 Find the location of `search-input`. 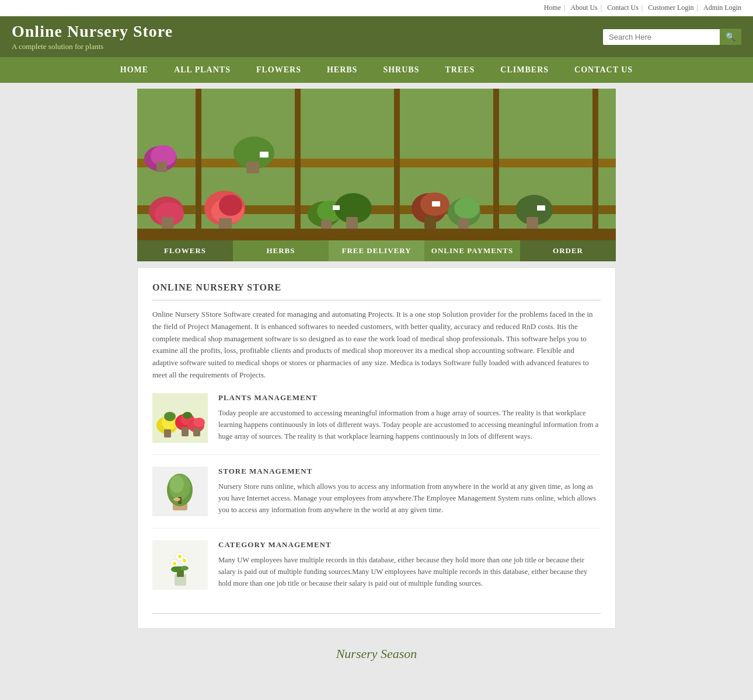

search-input is located at coordinates (661, 37).